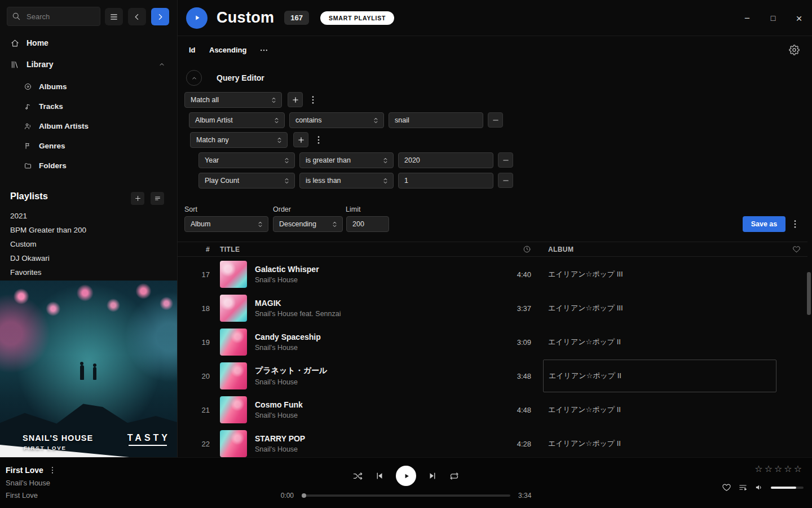 Image resolution: width=812 pixels, height=508 pixels. What do you see at coordinates (493, 410) in the screenshot?
I see `track-row: 21 Cosmo Funk Snail's House 4:48 エイリアン☆ポ…` at bounding box center [493, 410].